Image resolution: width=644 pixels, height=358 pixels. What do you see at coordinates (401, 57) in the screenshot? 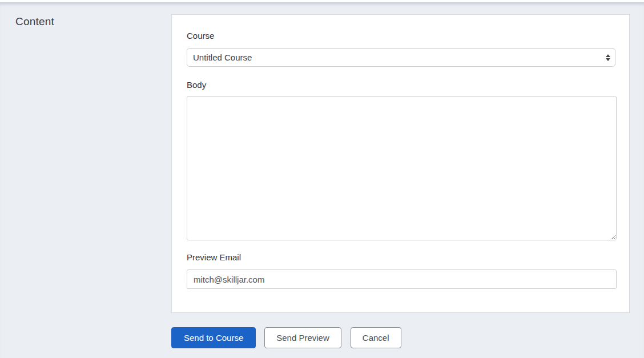
I see `course-select-wrap: Untitled Course` at bounding box center [401, 57].